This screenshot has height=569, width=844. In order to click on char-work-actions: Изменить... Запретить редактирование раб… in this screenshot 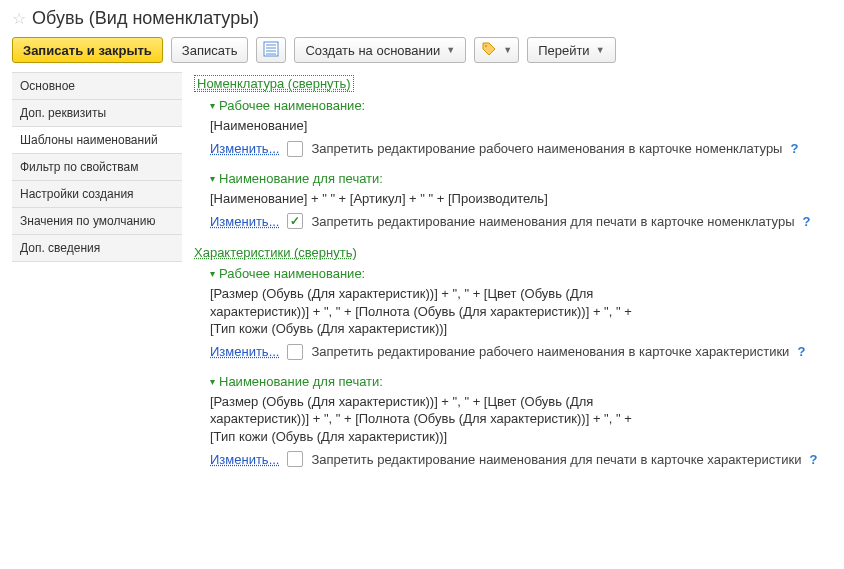, I will do `click(519, 352)`.